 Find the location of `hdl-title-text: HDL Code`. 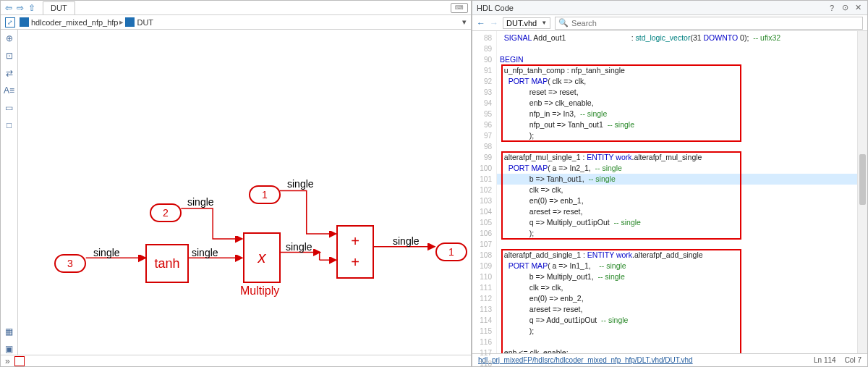

hdl-title-text: HDL Code is located at coordinates (495, 8).